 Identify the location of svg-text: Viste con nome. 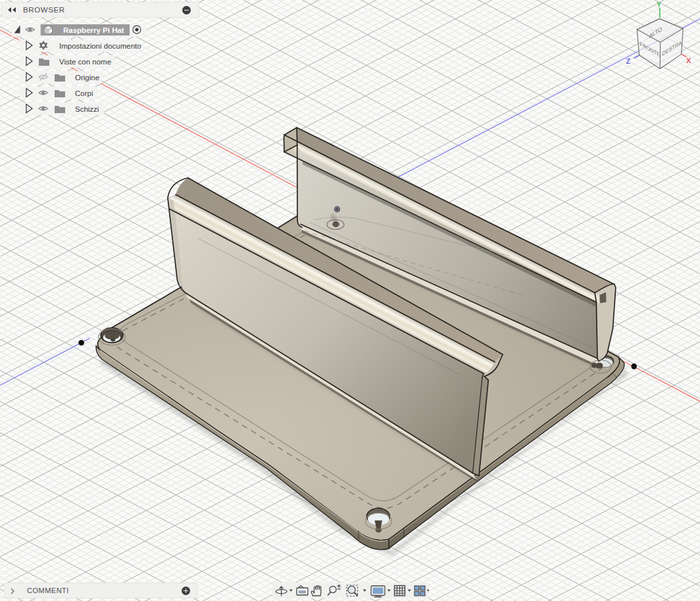
(86, 62).